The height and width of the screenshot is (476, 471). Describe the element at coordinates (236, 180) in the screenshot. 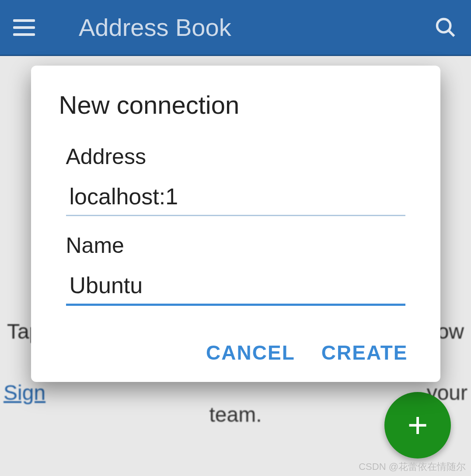

I see `address-field-group: Address` at that location.